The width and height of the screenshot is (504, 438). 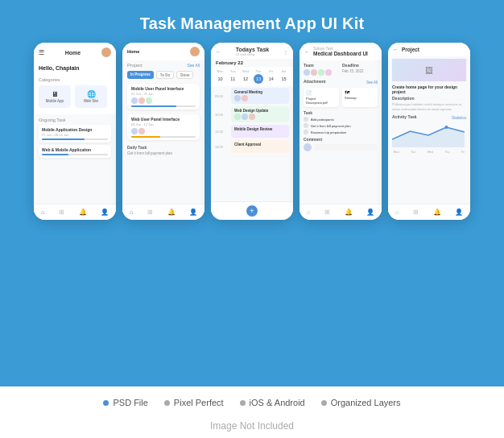 I want to click on p2-task-title-0: Mobile User Panel Interface, so click(x=163, y=89).